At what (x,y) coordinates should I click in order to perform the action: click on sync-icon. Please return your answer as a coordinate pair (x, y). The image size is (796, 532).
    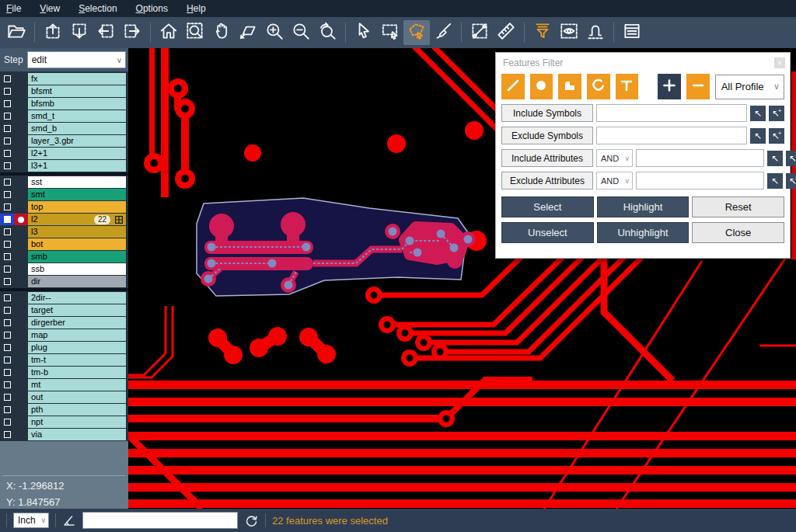
    Looking at the image, I should click on (252, 520).